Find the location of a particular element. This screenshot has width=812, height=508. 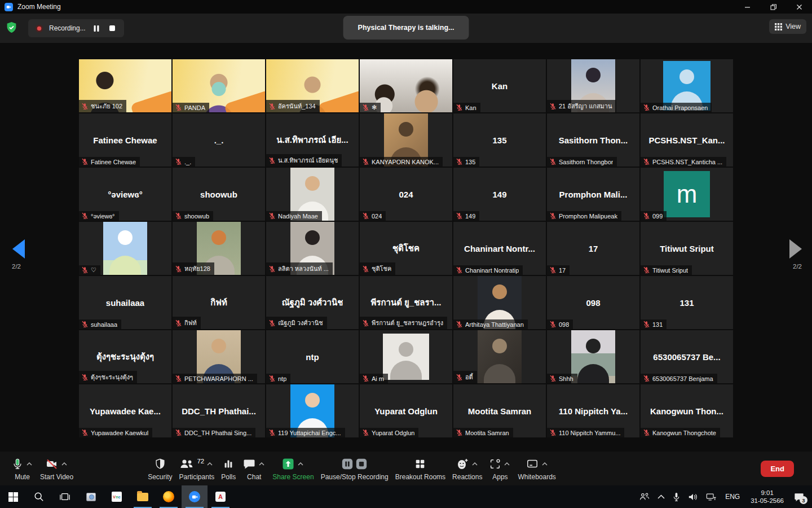

search-button is located at coordinates (39, 497).